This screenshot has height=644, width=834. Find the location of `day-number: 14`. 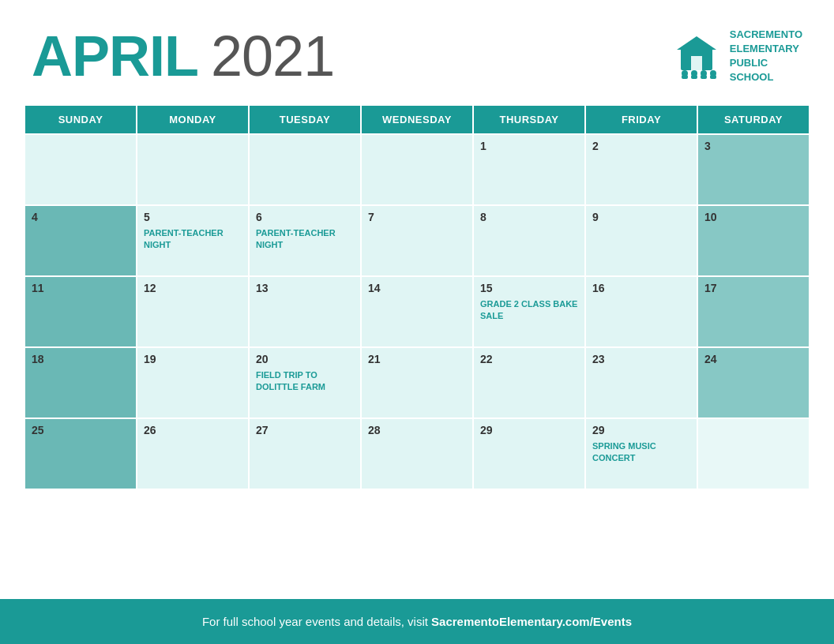

day-number: 14 is located at coordinates (417, 288).